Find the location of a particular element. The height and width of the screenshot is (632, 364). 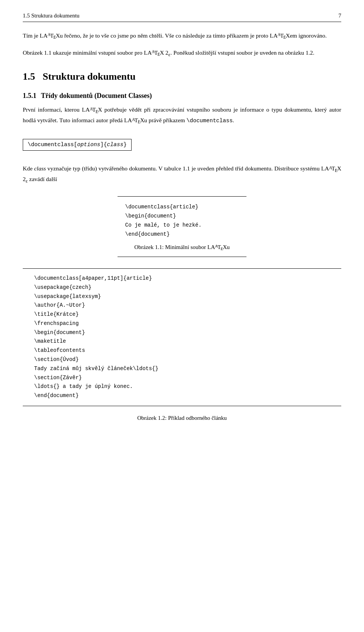

subsection-1-5-1: 1.5.1 Třídy dokumentů (Document Classes) is located at coordinates (182, 96).